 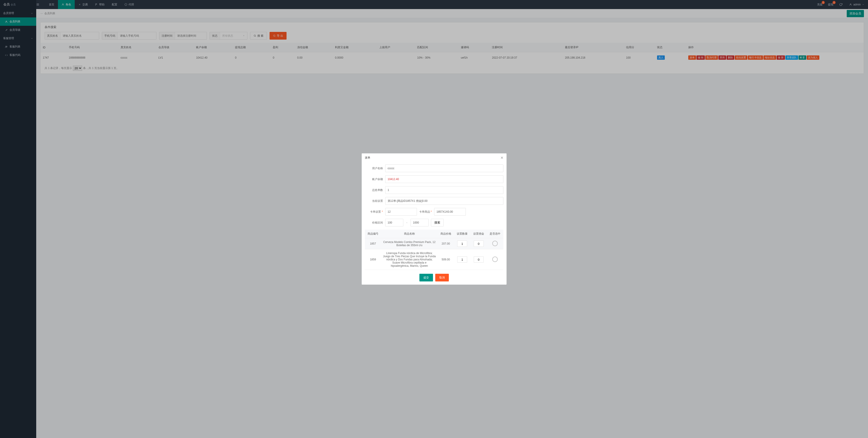 What do you see at coordinates (495, 234) in the screenshot?
I see `goods-header-cell: 是否选中` at bounding box center [495, 234].